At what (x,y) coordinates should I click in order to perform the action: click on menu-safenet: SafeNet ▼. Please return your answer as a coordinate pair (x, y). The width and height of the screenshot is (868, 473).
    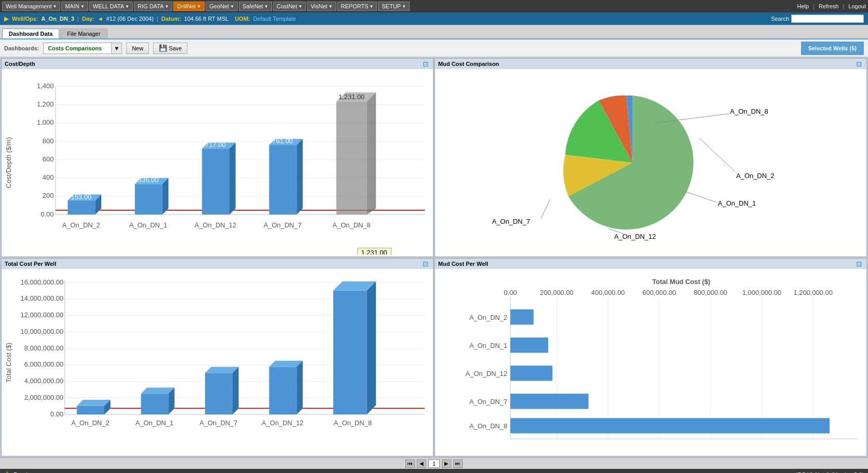
    Looking at the image, I should click on (255, 6).